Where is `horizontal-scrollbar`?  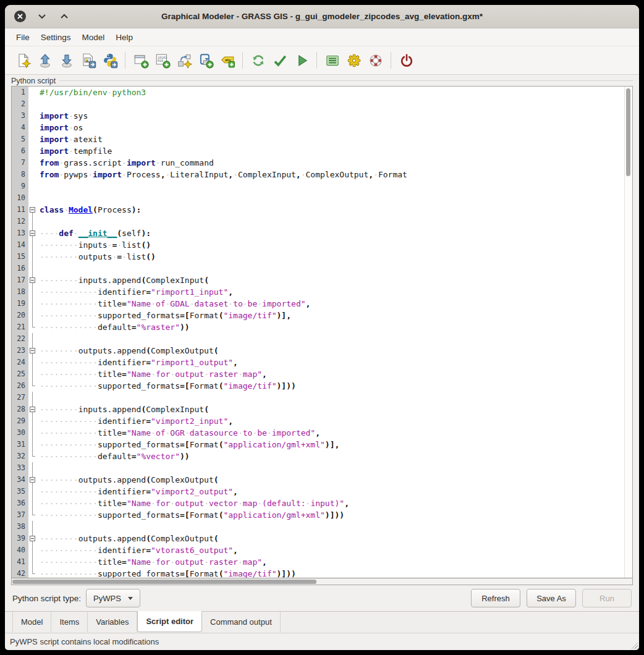
horizontal-scrollbar is located at coordinates (322, 581).